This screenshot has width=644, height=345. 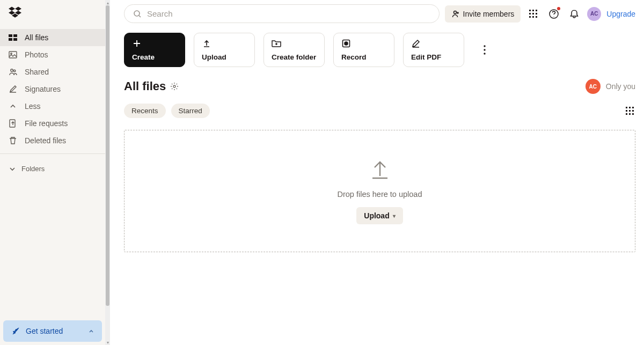 What do you see at coordinates (380, 13) in the screenshot?
I see `topbar: Invite members AC Upgrade` at bounding box center [380, 13].